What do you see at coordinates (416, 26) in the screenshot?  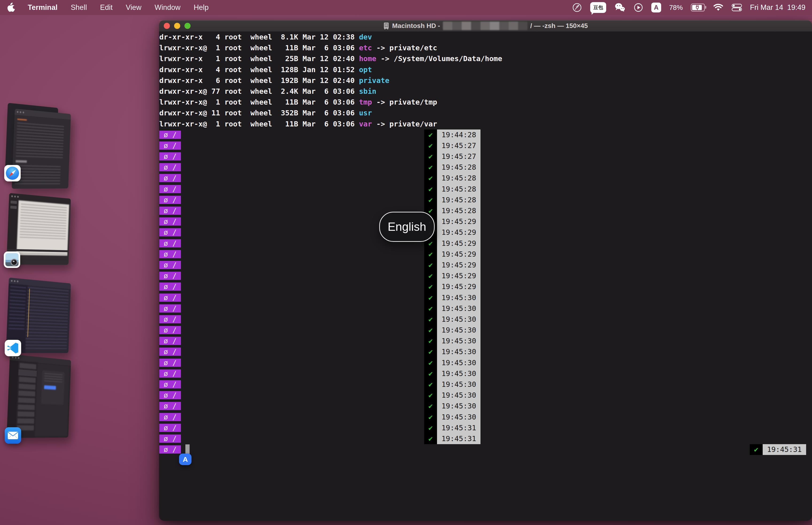 I see `window-title-volume: Macintosh HD -` at bounding box center [416, 26].